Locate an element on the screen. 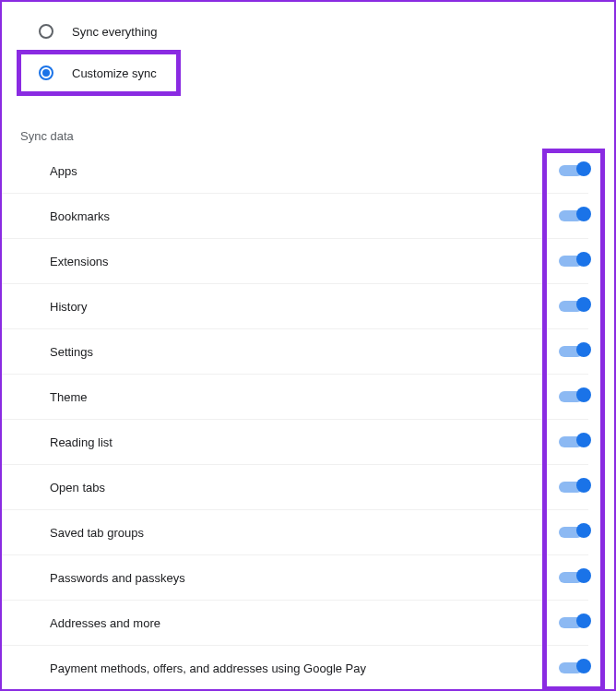 Image resolution: width=616 pixels, height=691 pixels. toggle-bookmarks is located at coordinates (574, 216).